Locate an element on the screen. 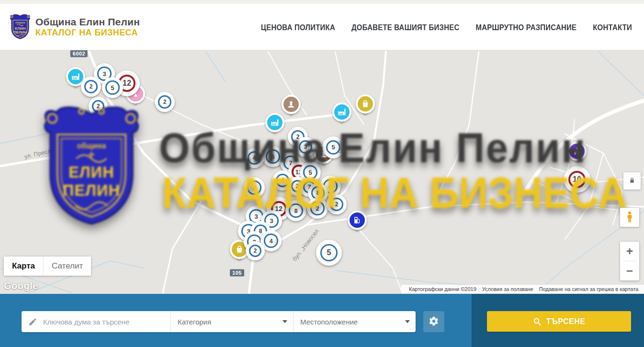  site-title: Община Елин Пелин is located at coordinates (88, 22).